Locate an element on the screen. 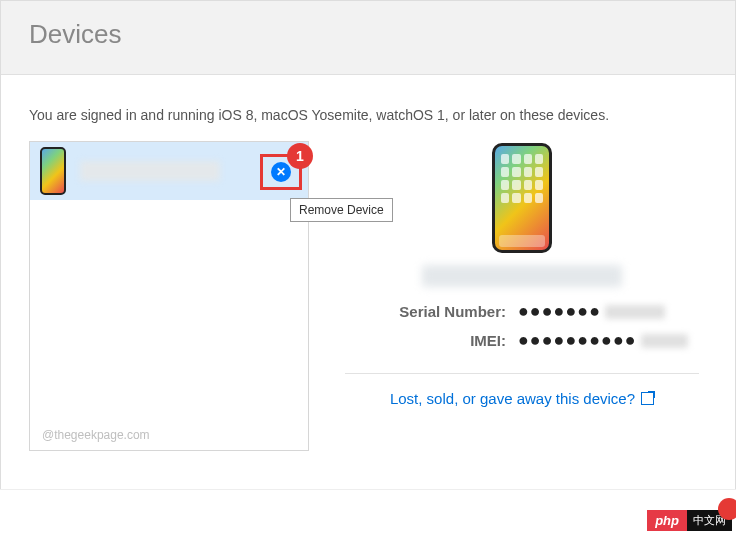 The image size is (736, 547). device-name-label is located at coordinates (150, 171).